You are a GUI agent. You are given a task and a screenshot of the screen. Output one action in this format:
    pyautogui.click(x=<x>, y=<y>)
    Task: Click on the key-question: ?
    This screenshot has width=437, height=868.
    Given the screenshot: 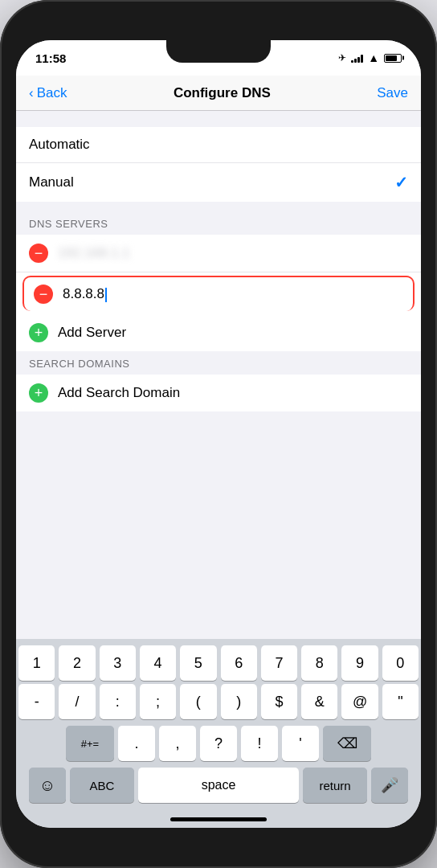 What is the action you would take?
    pyautogui.click(x=218, y=743)
    